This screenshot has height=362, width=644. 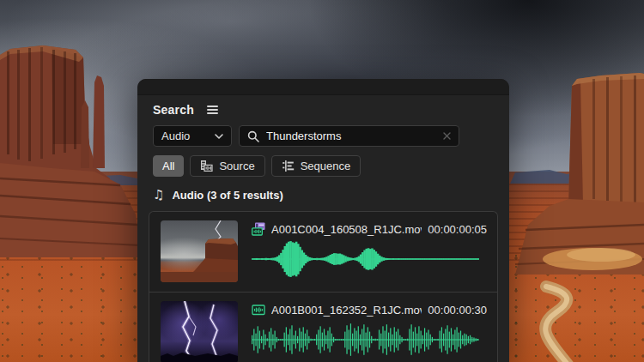 What do you see at coordinates (347, 311) in the screenshot?
I see `result-filename: A001B001_162352_R1JC.mov` at bounding box center [347, 311].